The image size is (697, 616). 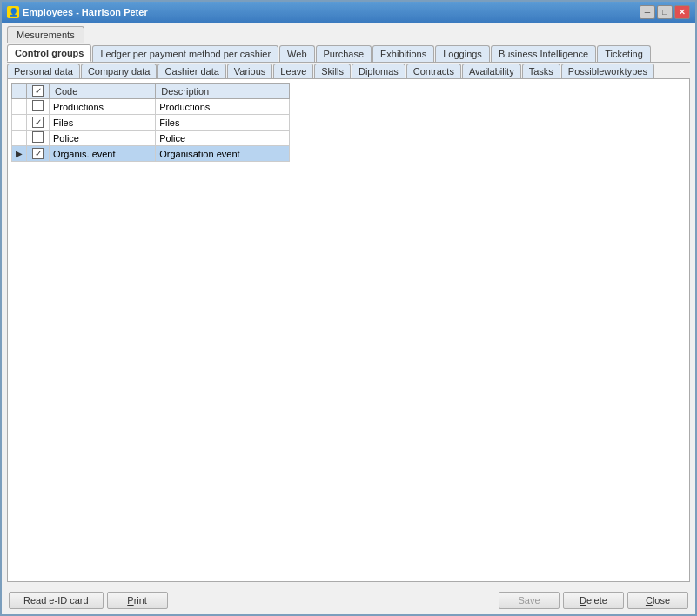 What do you see at coordinates (38, 90) in the screenshot?
I see `header-checkbox: ✓` at bounding box center [38, 90].